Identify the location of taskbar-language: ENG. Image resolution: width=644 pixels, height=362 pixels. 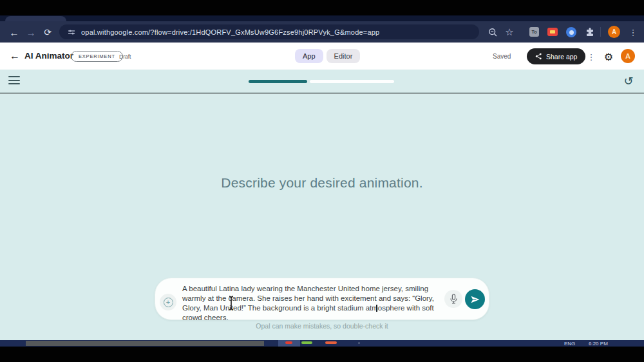
(569, 344).